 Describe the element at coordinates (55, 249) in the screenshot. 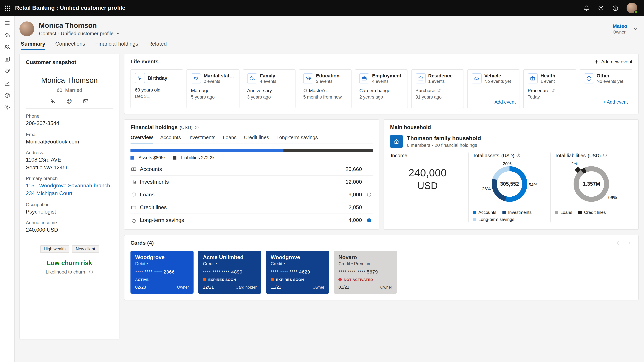

I see `tag-high-wealth: High wealth` at that location.